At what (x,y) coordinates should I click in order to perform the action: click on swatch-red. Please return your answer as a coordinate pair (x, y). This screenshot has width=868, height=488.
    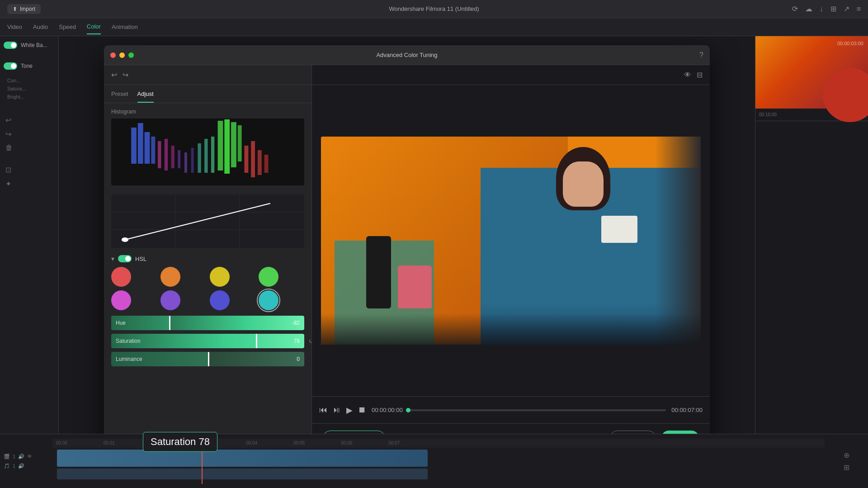
    Looking at the image, I should click on (121, 277).